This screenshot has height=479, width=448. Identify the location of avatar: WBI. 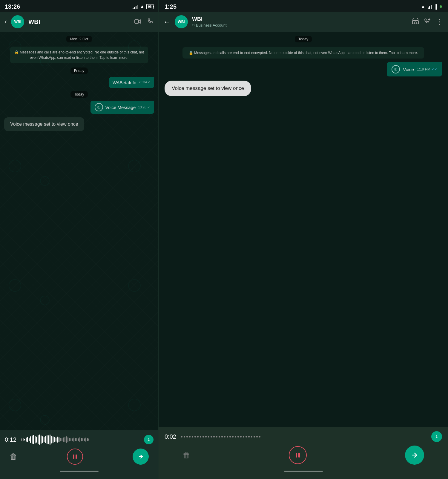
(18, 22).